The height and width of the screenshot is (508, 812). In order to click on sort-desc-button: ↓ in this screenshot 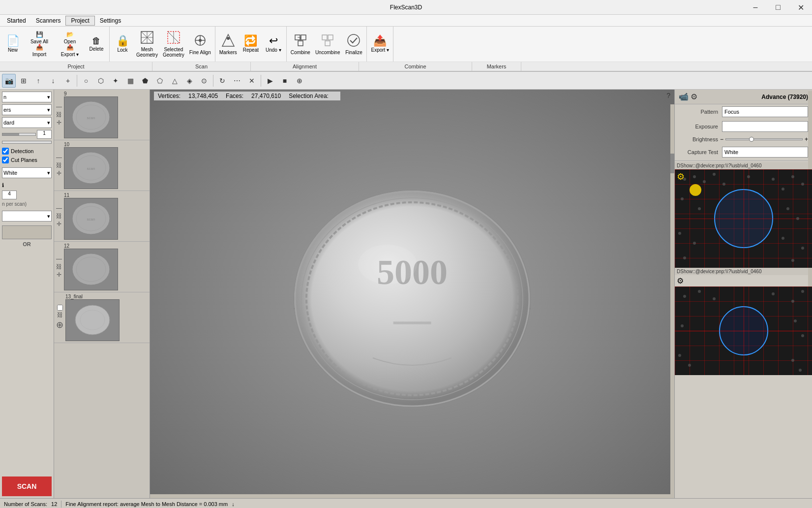, I will do `click(53, 81)`.